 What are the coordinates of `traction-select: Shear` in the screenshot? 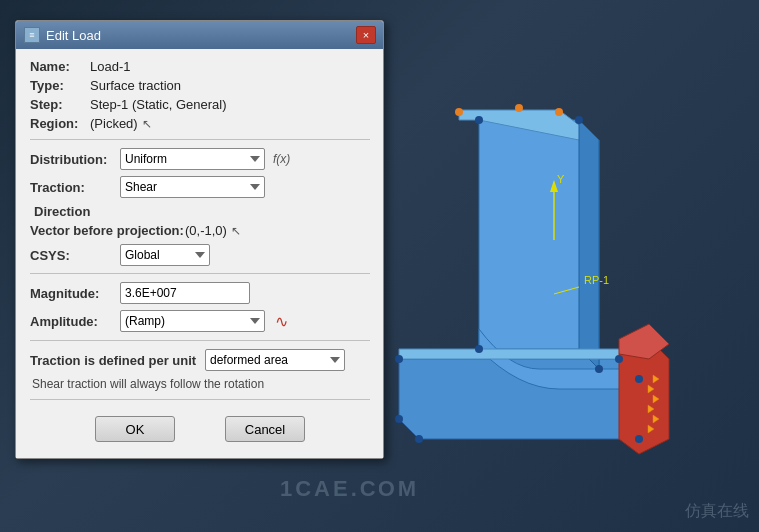 It's located at (192, 187).